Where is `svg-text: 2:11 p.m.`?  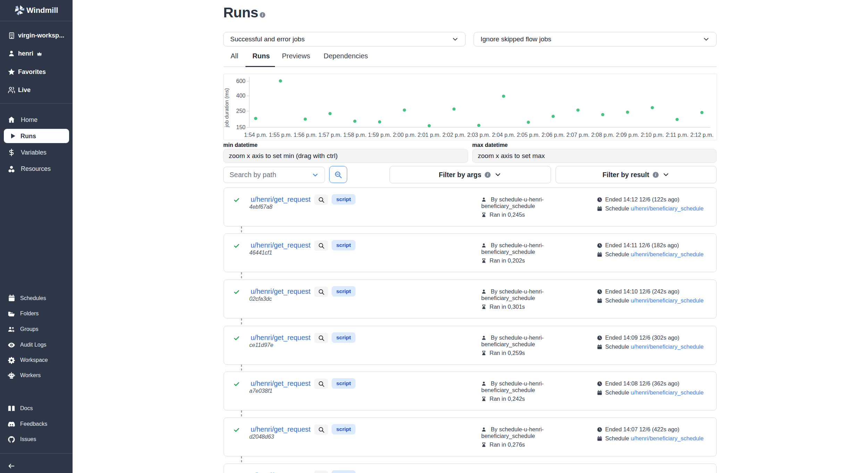
svg-text: 2:11 p.m. is located at coordinates (677, 135).